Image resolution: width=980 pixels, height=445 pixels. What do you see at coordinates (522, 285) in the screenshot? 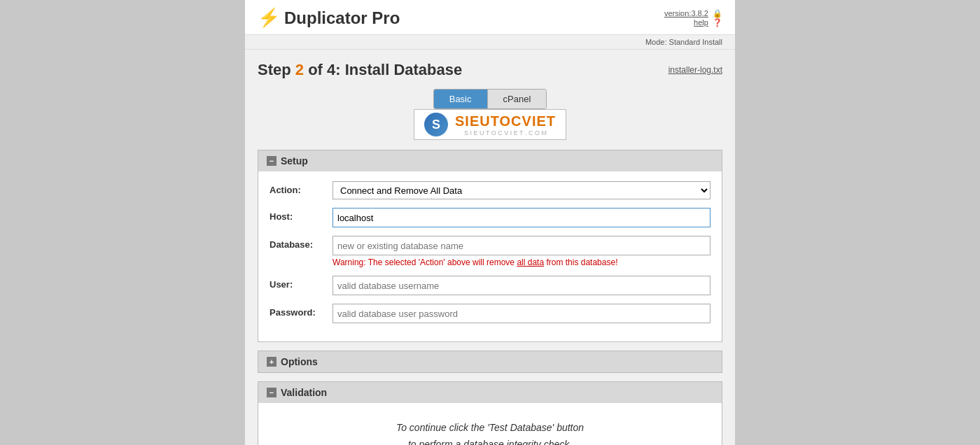
I see `user-control` at bounding box center [522, 285].